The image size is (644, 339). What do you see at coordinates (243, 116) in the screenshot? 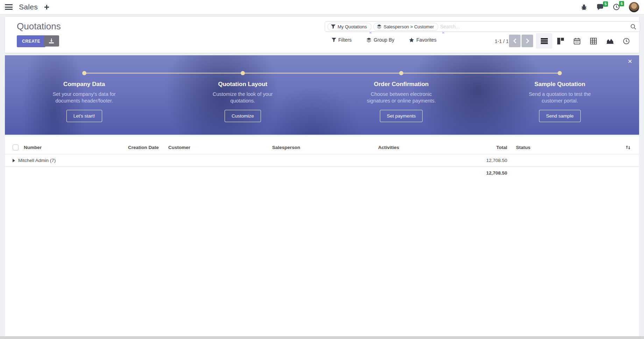
I see `customize-button: Customize` at bounding box center [243, 116].